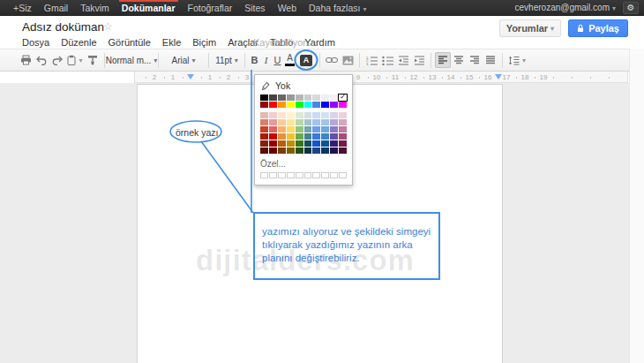 The width and height of the screenshot is (644, 363). What do you see at coordinates (288, 7) in the screenshot?
I see `topbar-link: Web` at bounding box center [288, 7].